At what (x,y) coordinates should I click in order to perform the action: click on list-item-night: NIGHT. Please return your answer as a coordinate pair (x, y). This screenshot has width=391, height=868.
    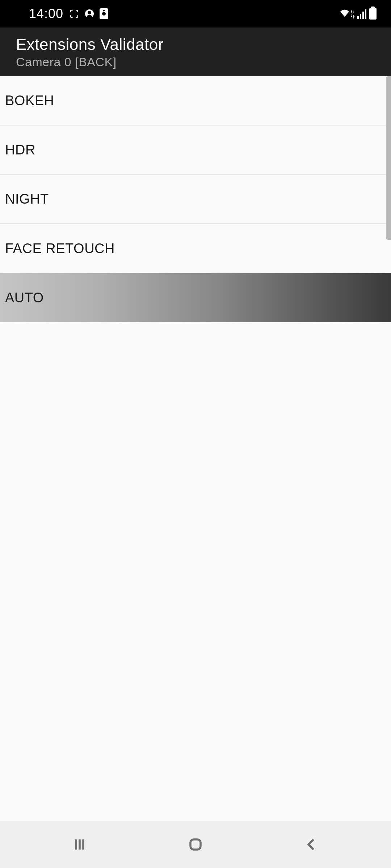
    Looking at the image, I should click on (196, 199).